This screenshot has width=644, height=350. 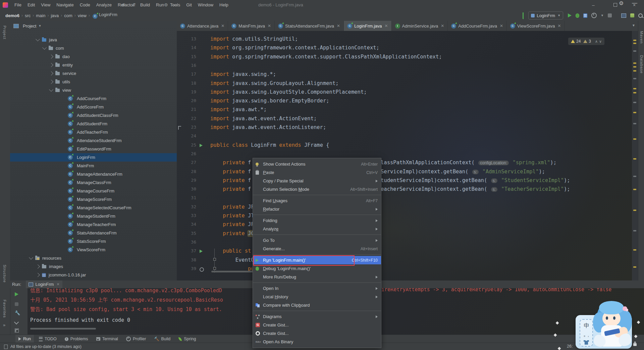 What do you see at coordinates (405, 137) in the screenshot?
I see `code-line: 24` at bounding box center [405, 137].